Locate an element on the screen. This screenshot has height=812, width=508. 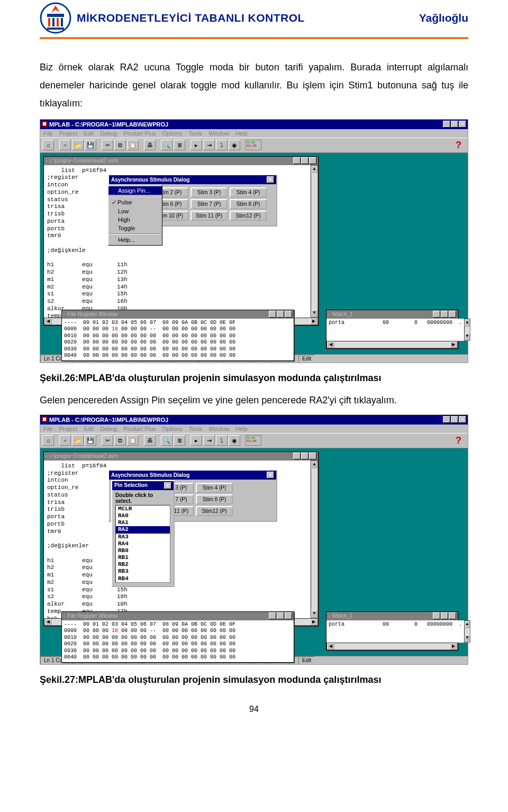
pin-list-item: RA2 is located at coordinates (143, 529).